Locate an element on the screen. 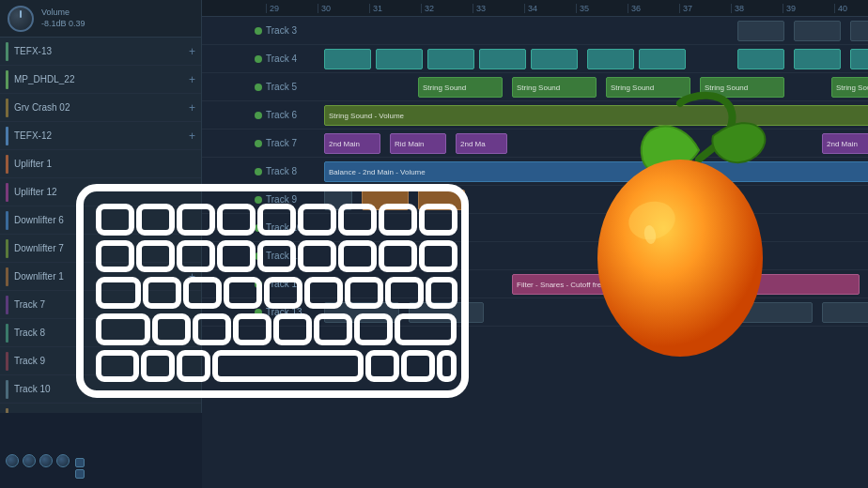 This screenshot has height=488, width=868. track-item-1: TEFX-13 + is located at coordinates (101, 52).